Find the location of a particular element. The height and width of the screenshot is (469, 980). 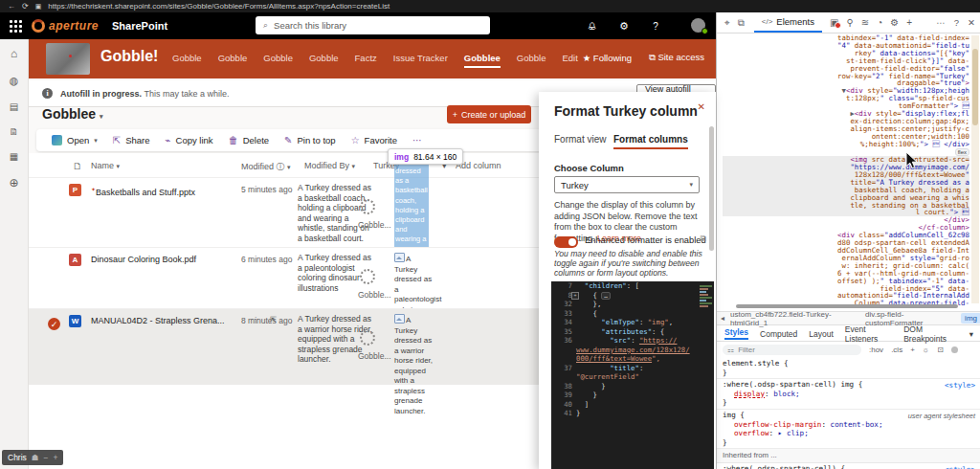

nav-item-8: Edit is located at coordinates (569, 60).